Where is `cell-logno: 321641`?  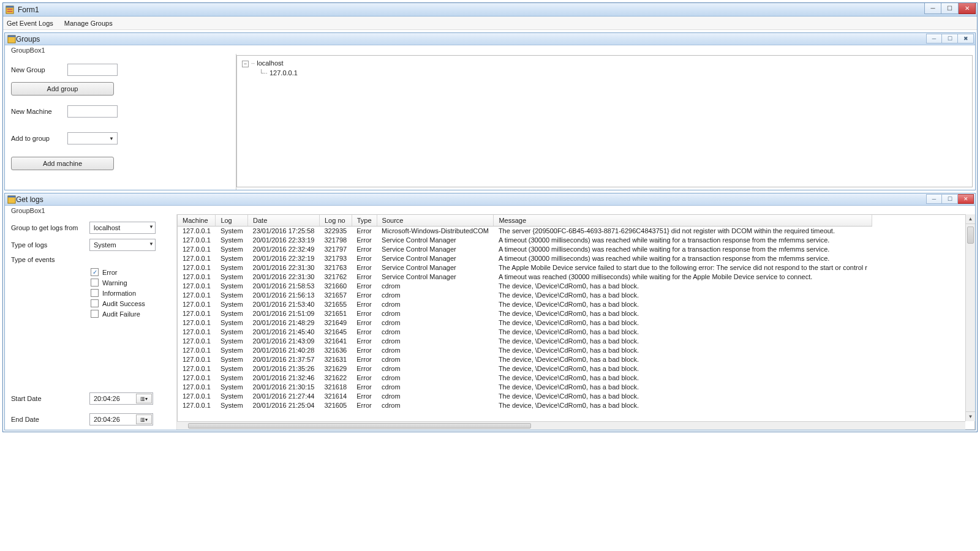 cell-logno: 321641 is located at coordinates (336, 340).